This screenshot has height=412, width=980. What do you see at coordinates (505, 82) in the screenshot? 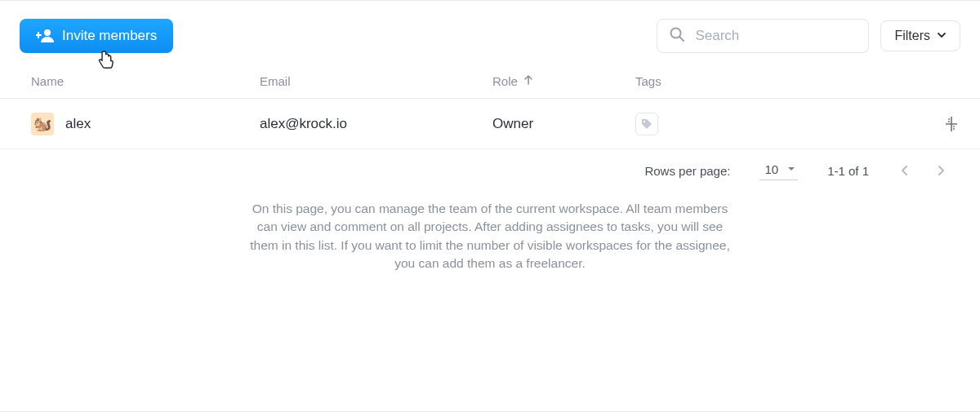
I see `col-role-label: Role` at bounding box center [505, 82].